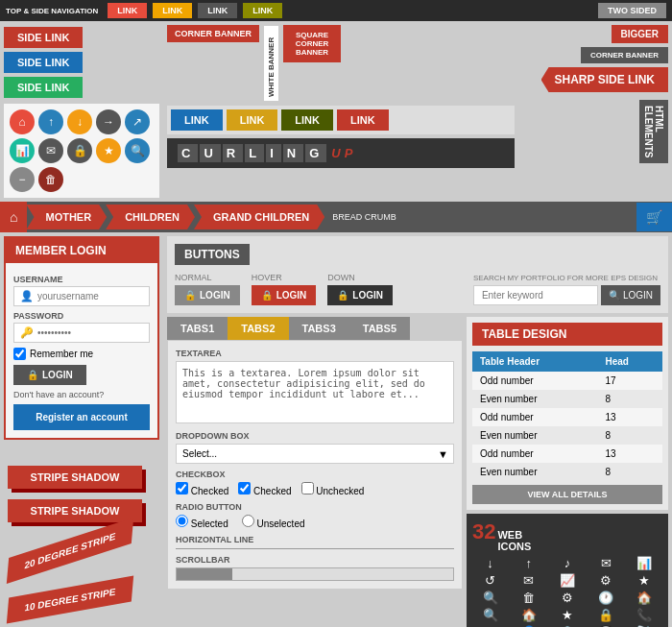 The image size is (672, 627). I want to click on curling-r: r, so click(232, 154).